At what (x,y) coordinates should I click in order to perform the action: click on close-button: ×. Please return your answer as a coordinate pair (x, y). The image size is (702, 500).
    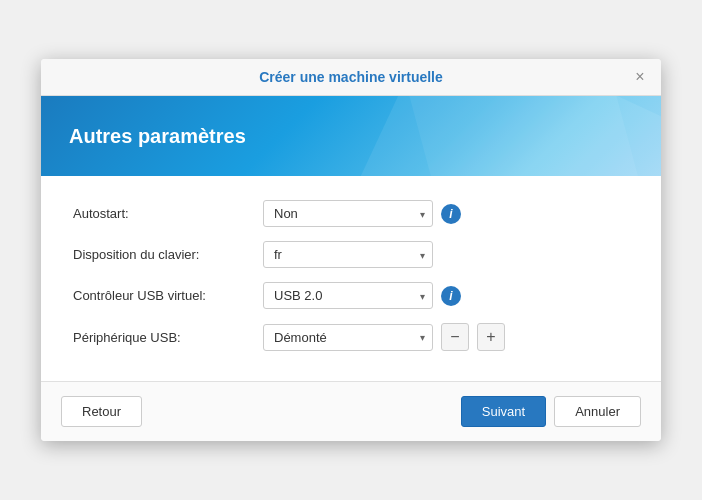
    Looking at the image, I should click on (640, 77).